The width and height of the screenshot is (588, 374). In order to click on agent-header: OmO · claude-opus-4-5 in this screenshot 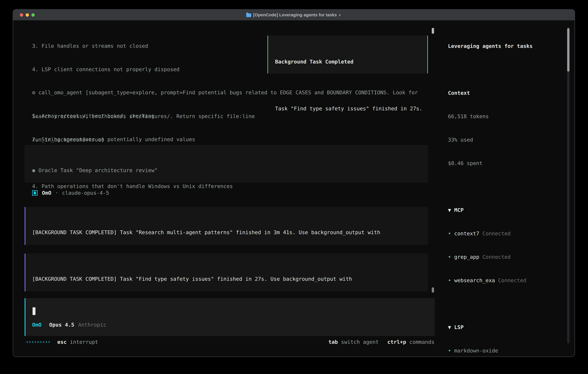, I will do `click(71, 193)`.